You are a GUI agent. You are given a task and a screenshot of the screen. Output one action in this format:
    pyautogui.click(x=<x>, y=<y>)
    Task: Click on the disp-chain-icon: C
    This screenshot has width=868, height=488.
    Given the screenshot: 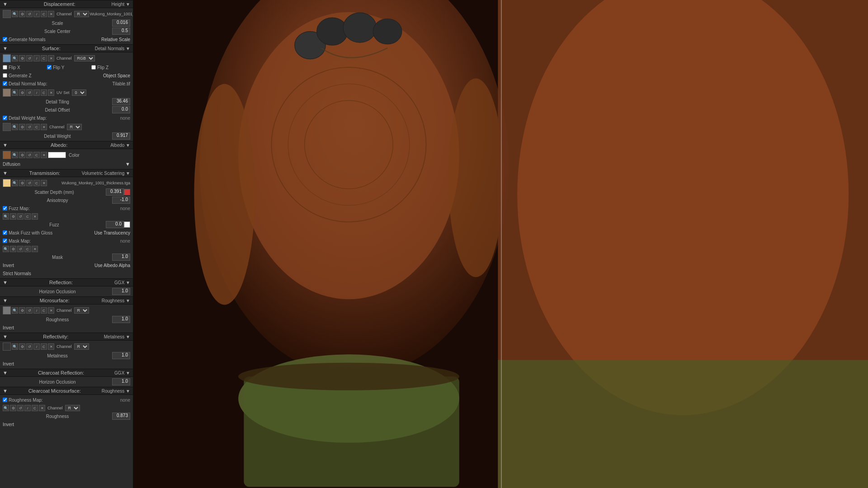 What is the action you would take?
    pyautogui.click(x=44, y=14)
    